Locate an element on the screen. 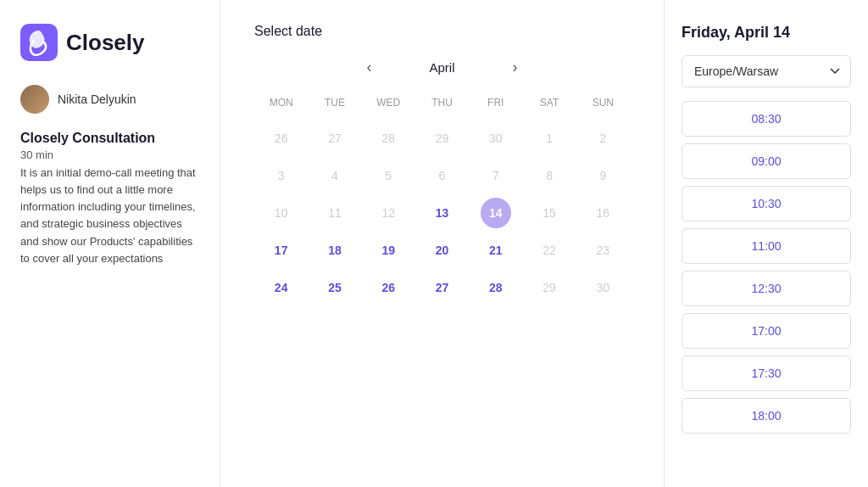 The width and height of the screenshot is (868, 487). day-header-sun: SUN is located at coordinates (604, 103).